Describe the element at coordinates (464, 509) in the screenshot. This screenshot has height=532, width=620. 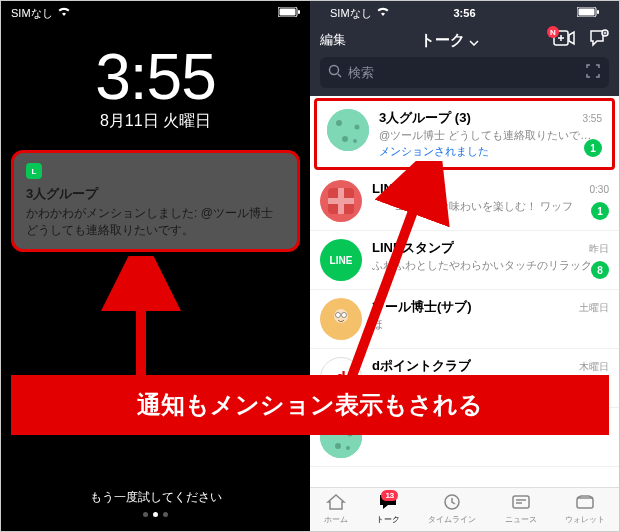
I see `tab-bar: ホームトーク13タイムラインニュースウォレット` at that location.